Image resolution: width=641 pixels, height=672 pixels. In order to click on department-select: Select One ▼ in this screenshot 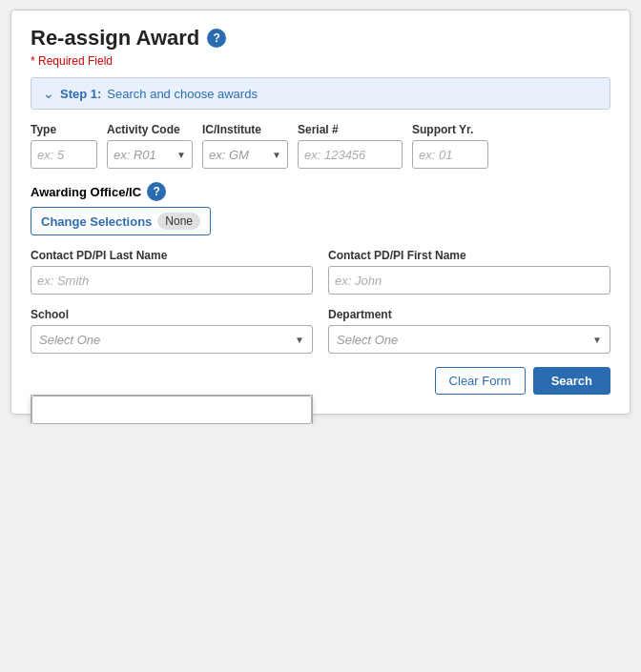, I will do `click(469, 339)`.